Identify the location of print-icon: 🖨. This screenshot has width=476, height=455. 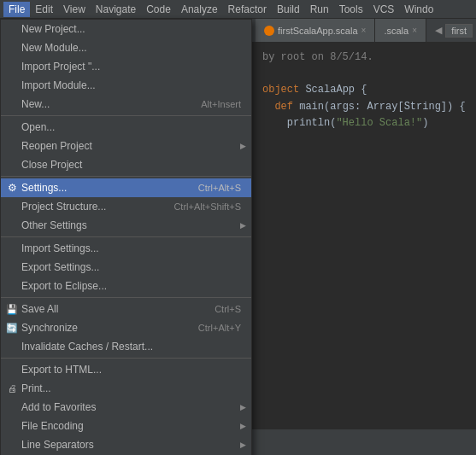
(12, 388).